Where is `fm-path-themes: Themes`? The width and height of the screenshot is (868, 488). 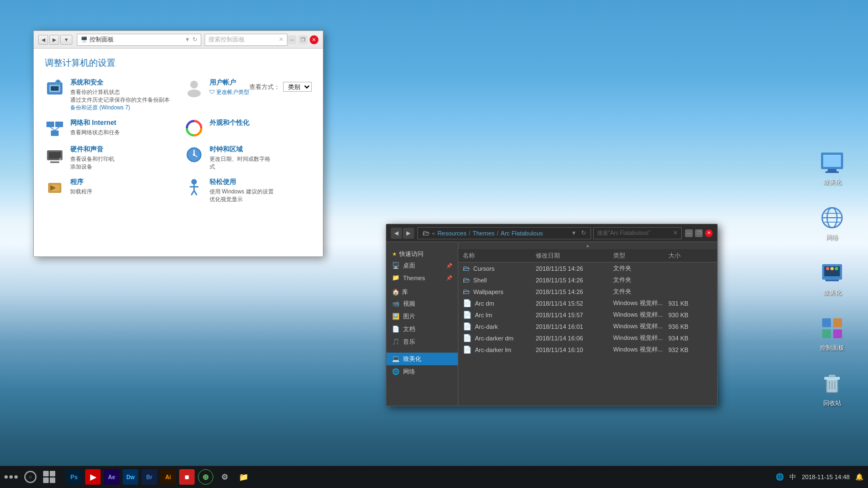 fm-path-themes: Themes is located at coordinates (484, 233).